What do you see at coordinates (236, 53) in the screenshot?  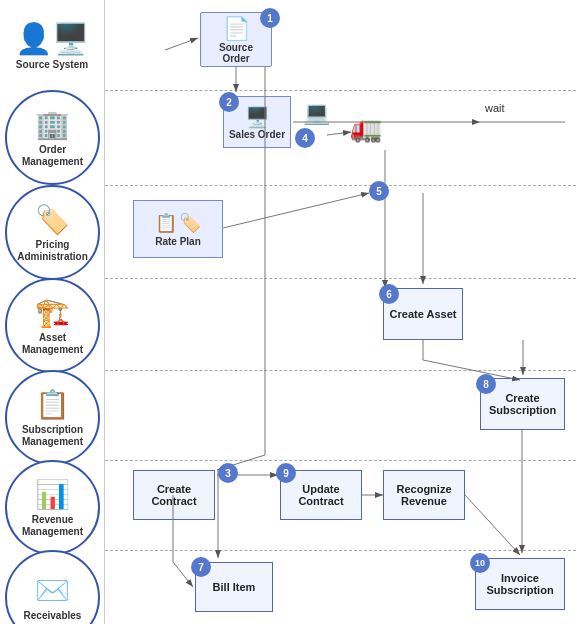 I see `source-order-label: Source Order` at bounding box center [236, 53].